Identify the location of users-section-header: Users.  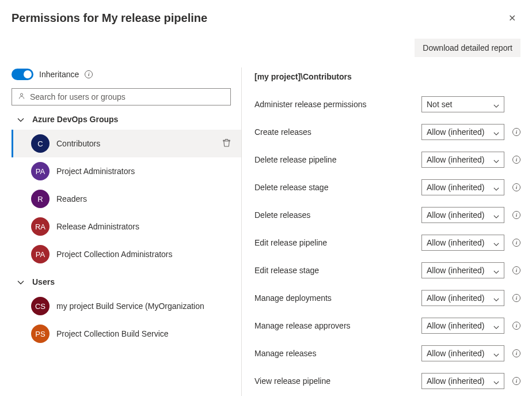
(127, 280).